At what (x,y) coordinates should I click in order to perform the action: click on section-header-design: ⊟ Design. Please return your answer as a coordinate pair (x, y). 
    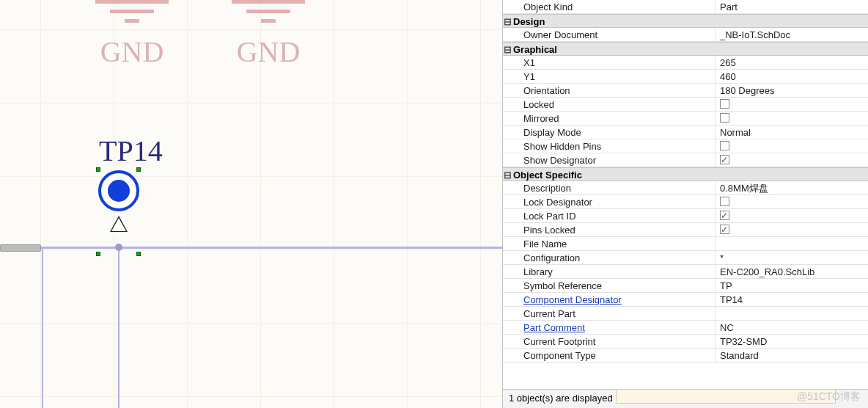
    Looking at the image, I should click on (685, 21).